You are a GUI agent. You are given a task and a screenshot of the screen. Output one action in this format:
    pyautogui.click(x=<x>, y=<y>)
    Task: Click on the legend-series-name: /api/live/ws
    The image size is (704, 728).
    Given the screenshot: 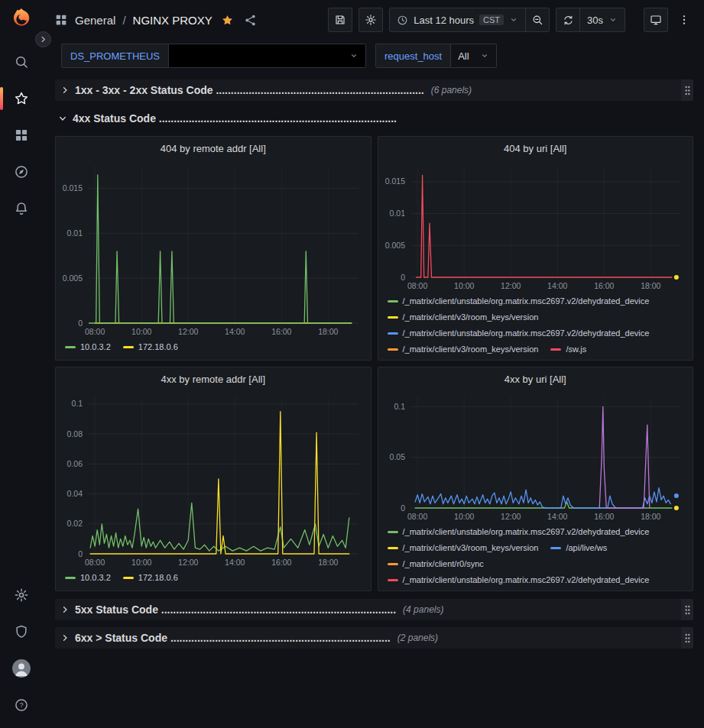 What is the action you would take?
    pyautogui.click(x=586, y=548)
    